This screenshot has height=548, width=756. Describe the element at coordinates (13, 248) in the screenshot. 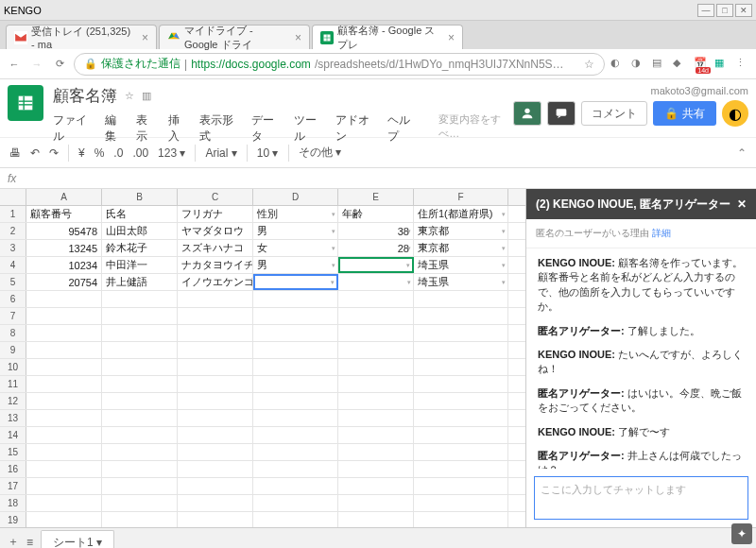

I see `row-header: 3` at that location.